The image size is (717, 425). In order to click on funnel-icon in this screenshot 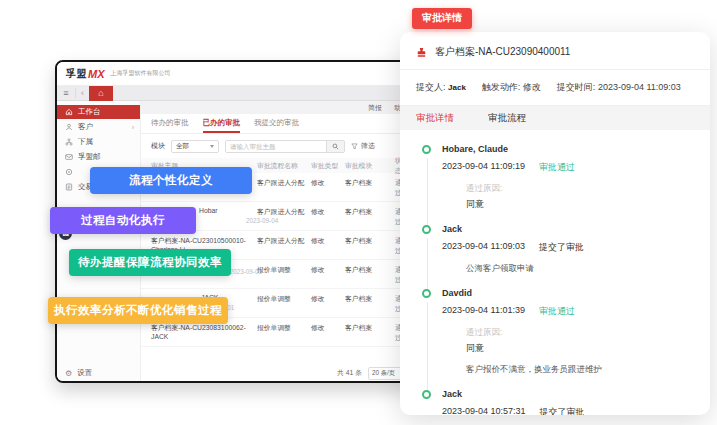, I will do `click(354, 146)`.